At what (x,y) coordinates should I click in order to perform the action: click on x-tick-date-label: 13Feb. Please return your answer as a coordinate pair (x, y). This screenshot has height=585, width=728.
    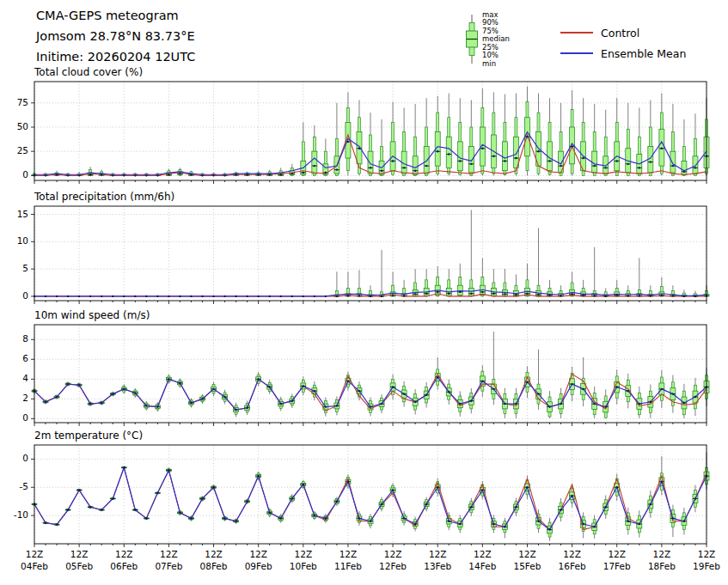
    Looking at the image, I should click on (437, 566).